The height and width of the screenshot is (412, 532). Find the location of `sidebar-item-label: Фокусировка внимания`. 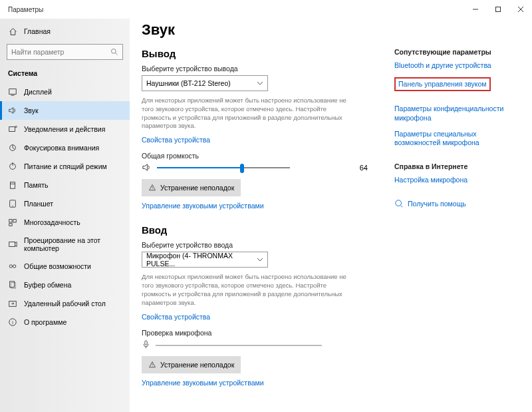

sidebar-item-label: Фокусировка внимания is located at coordinates (61, 148).